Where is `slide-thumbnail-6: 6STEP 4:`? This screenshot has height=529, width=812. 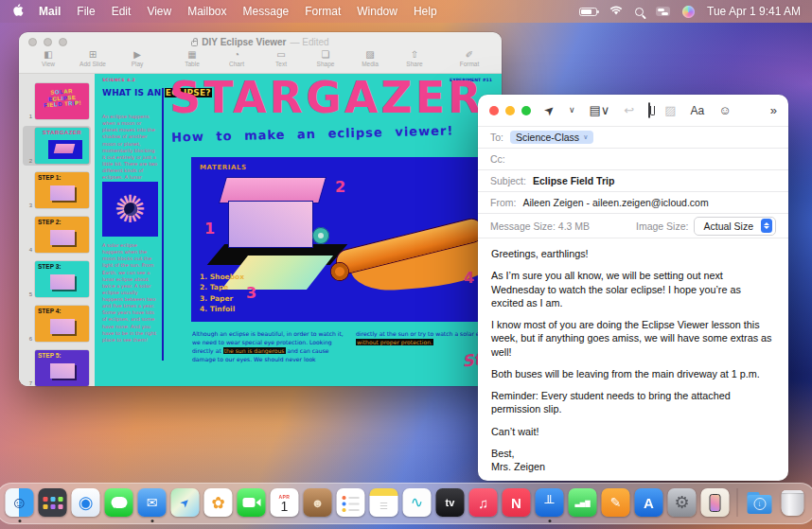 slide-thumbnail-6: 6STEP 4: is located at coordinates (57, 324).